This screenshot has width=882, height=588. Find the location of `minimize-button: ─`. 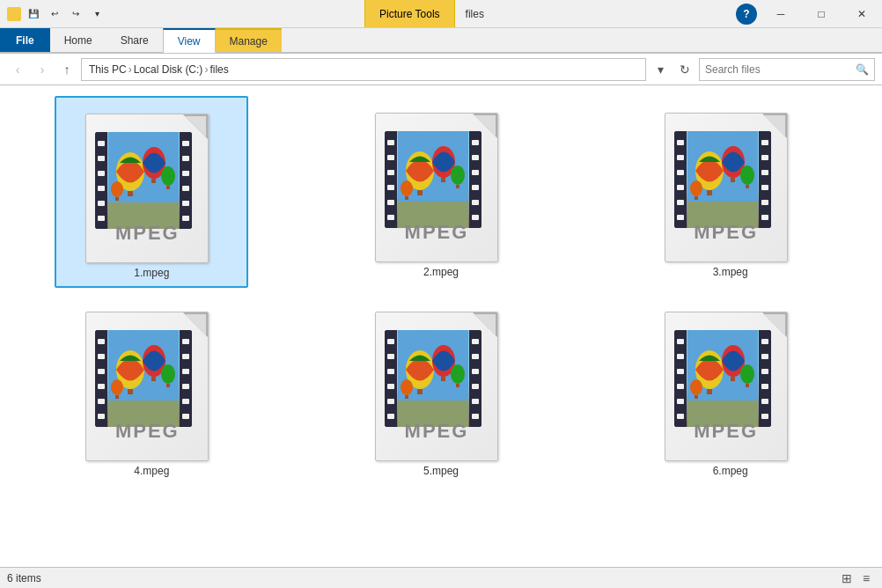

minimize-button: ─ is located at coordinates (781, 14).